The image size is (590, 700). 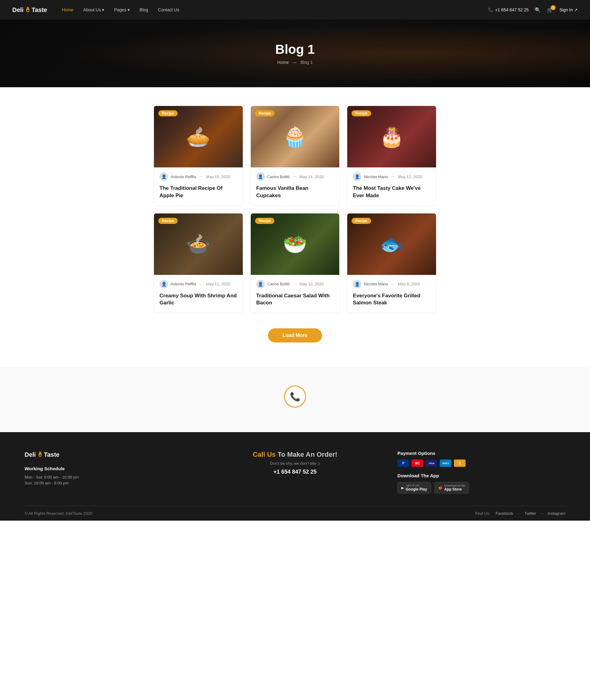 What do you see at coordinates (414, 488) in the screenshot?
I see `google-play-badge: ▶ GET IT ON Google Play` at bounding box center [414, 488].